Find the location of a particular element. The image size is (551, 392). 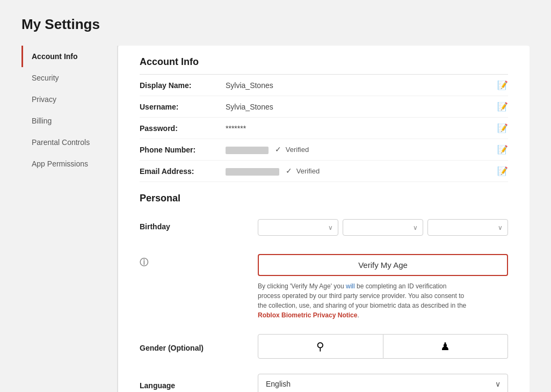

email-row: Email Address: ✓ Verified 📝 is located at coordinates (324, 171).